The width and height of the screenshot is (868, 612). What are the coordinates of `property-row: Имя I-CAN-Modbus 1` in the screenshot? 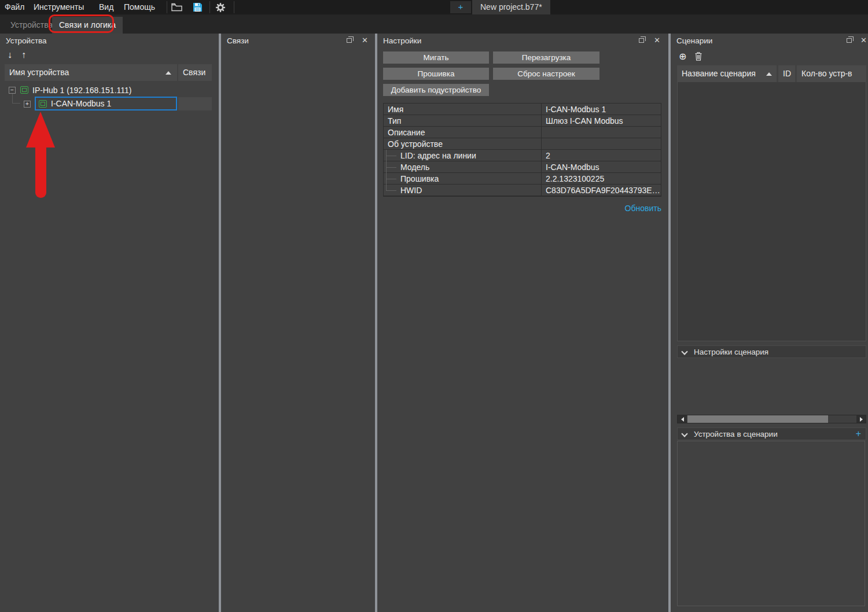 It's located at (522, 109).